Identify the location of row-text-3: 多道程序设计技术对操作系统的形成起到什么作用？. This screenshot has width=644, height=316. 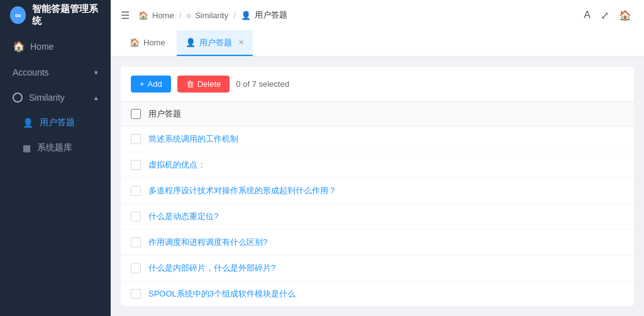
(243, 191).